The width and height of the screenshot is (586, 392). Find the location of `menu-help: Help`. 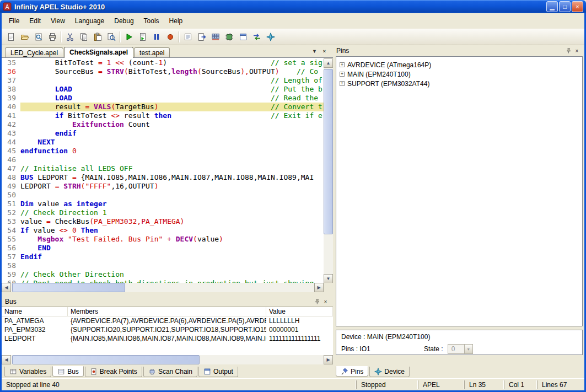

menu-help: Help is located at coordinates (176, 21).